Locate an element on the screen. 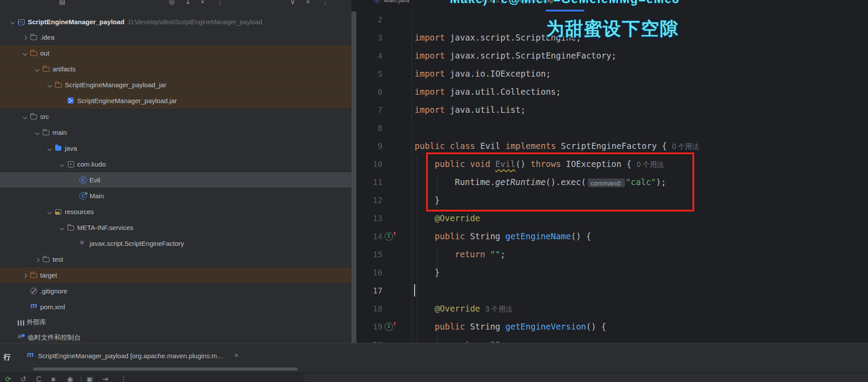  tree-item--idea: .idea is located at coordinates (176, 37).